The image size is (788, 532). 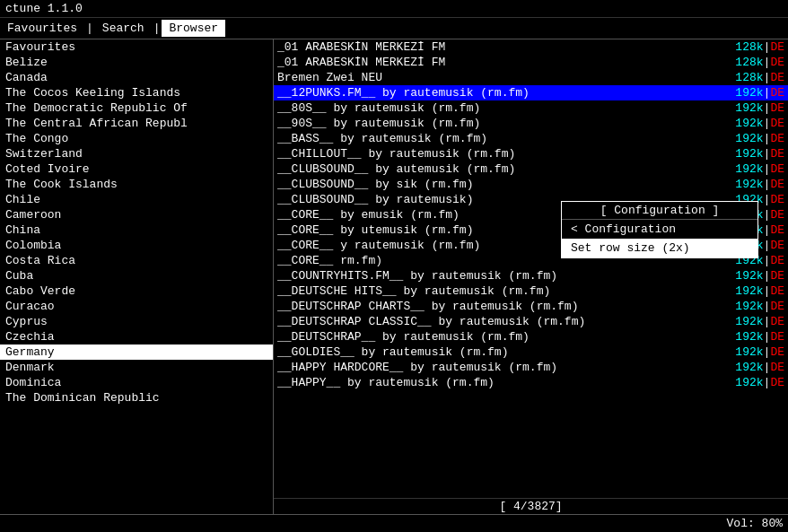 What do you see at coordinates (136, 93) in the screenshot?
I see `sidebar-item: The Cocos Keeling Islands` at bounding box center [136, 93].